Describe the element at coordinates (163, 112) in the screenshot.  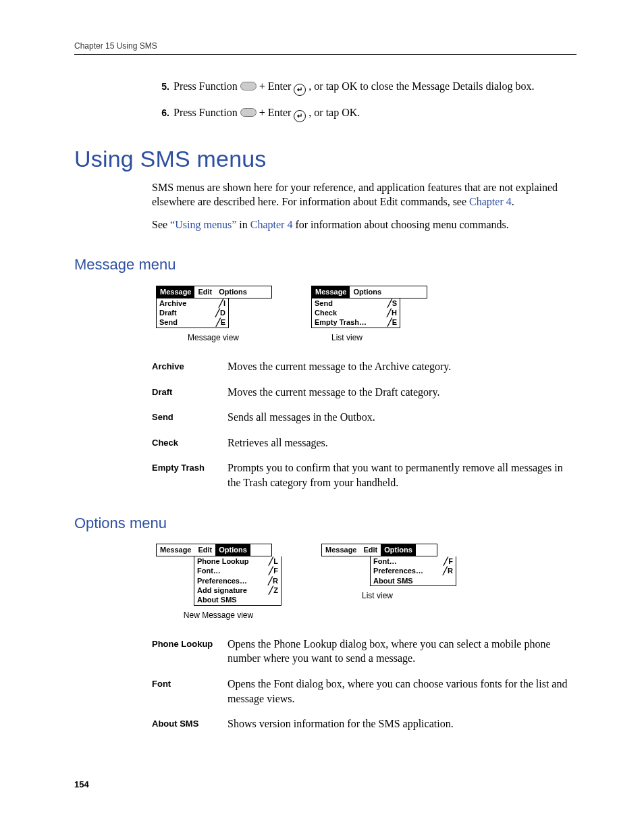
I see `step-number: 6.` at that location.